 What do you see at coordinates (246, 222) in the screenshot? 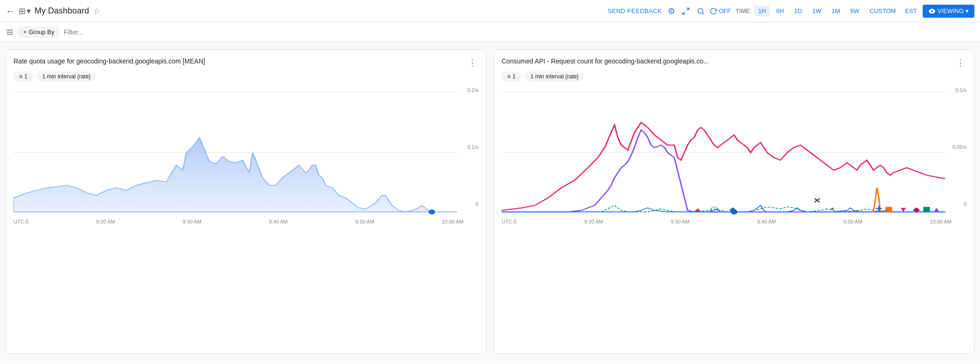
I see `chart-1-x-labels: UTC-5 9:20 AM 9:30 AM 9:40 AM 9:50 AM 10…` at bounding box center [246, 222].